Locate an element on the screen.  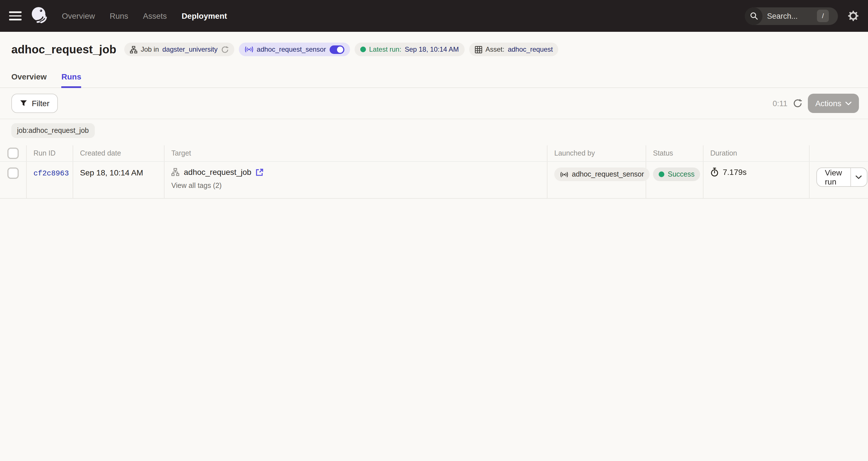
settings-gear-icon is located at coordinates (853, 16).